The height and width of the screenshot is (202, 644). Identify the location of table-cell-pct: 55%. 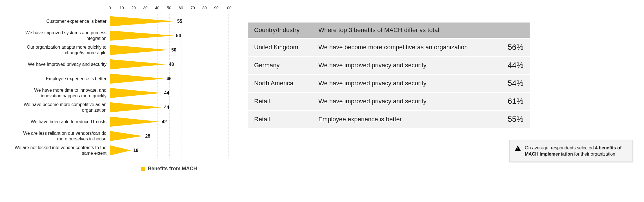
(511, 119).